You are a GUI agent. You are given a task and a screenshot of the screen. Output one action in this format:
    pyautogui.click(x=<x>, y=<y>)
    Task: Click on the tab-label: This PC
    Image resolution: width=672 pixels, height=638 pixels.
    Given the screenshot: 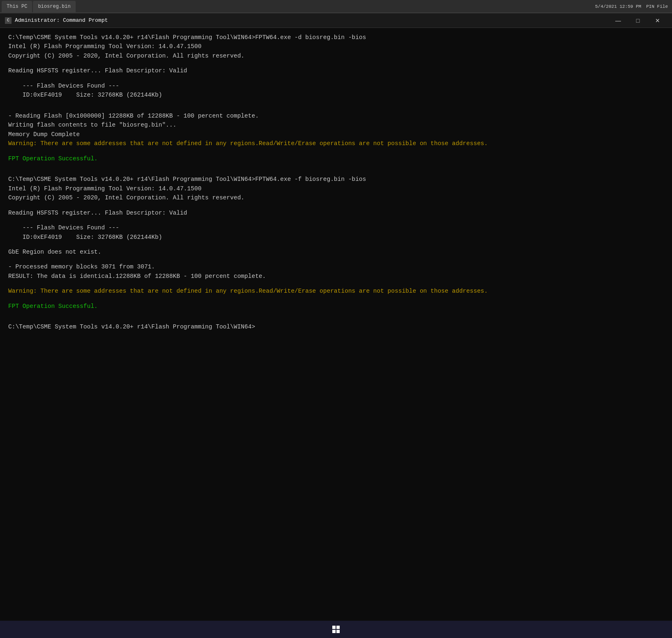 What is the action you would take?
    pyautogui.click(x=17, y=7)
    